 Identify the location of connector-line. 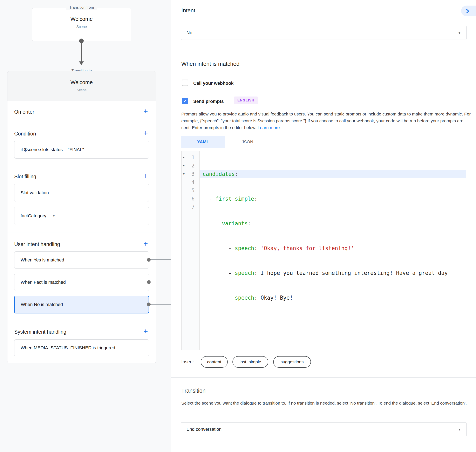
(81, 52).